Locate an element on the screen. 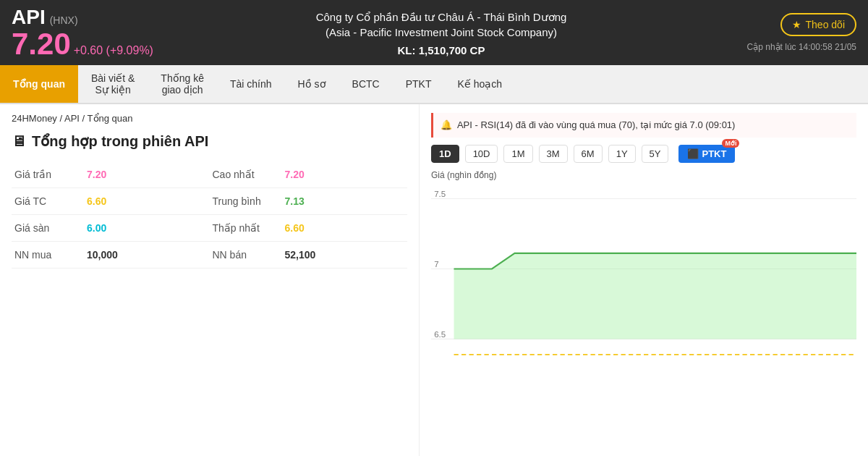  ptkt-label: PTKT is located at coordinates (714, 153).